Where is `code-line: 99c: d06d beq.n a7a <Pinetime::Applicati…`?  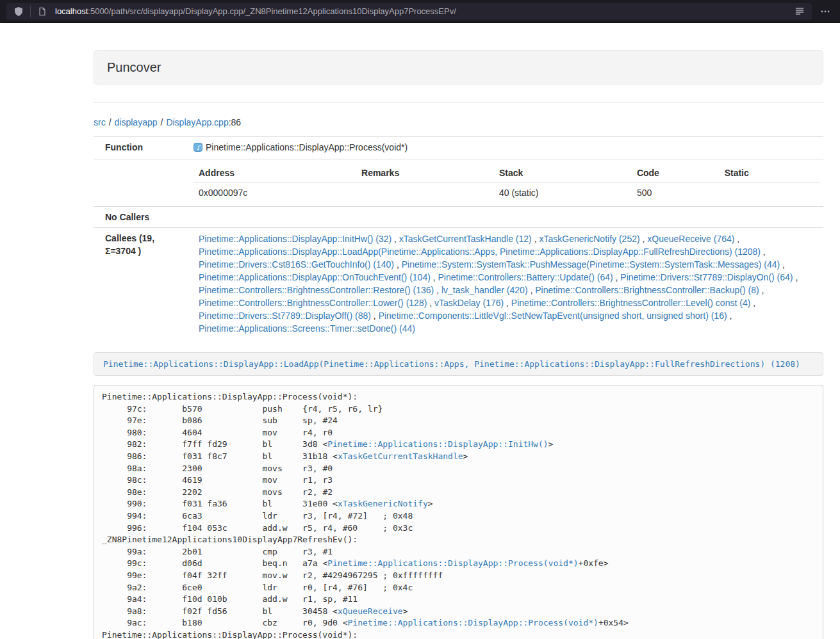 code-line: 99c: d06d beq.n a7a <Pinetime::Applicati… is located at coordinates (459, 563).